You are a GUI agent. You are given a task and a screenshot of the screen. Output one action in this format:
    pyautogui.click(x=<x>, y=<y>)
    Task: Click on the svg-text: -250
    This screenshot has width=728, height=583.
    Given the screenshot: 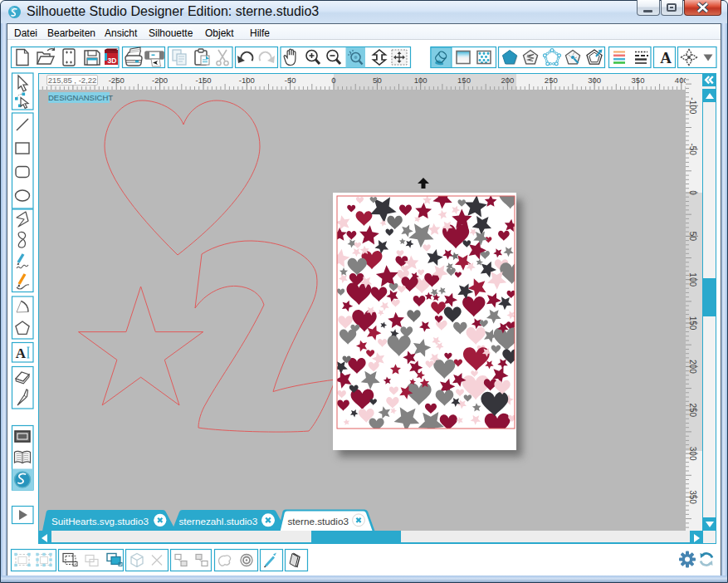 What is the action you would take?
    pyautogui.click(x=116, y=80)
    